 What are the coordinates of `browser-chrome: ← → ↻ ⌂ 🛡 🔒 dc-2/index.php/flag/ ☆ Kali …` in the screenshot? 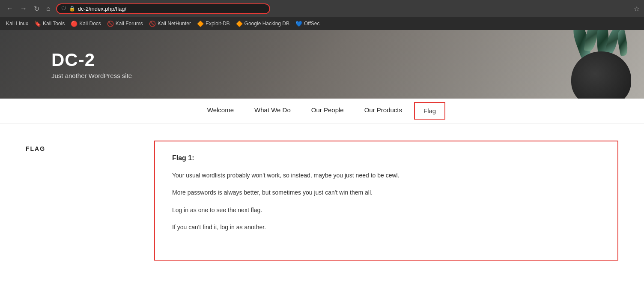 It's located at (322, 15).